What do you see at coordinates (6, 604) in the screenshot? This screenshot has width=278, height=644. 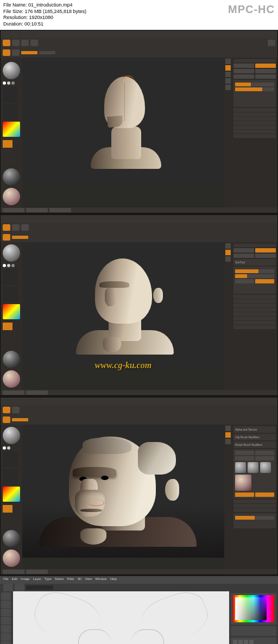 I see `marquee-tool` at bounding box center [6, 604].